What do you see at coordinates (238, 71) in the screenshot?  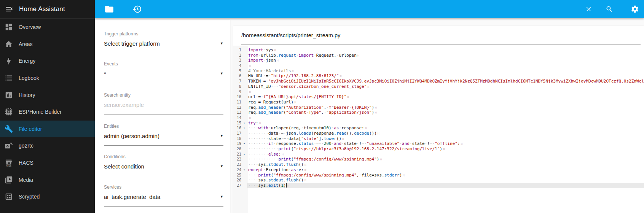 I see `line-number: 5` at bounding box center [238, 71].